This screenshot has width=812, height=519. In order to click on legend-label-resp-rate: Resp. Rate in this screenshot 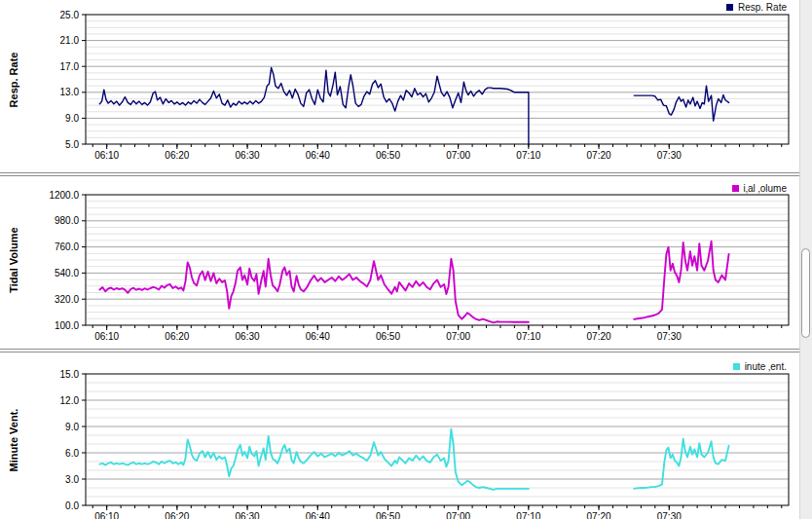, I will do `click(762, 8)`.